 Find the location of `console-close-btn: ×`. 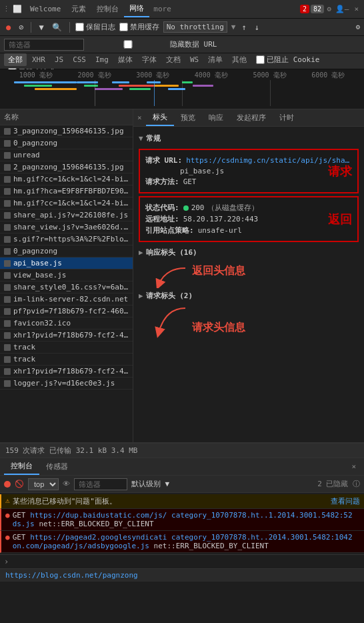

console-close-btn: × is located at coordinates (353, 467).